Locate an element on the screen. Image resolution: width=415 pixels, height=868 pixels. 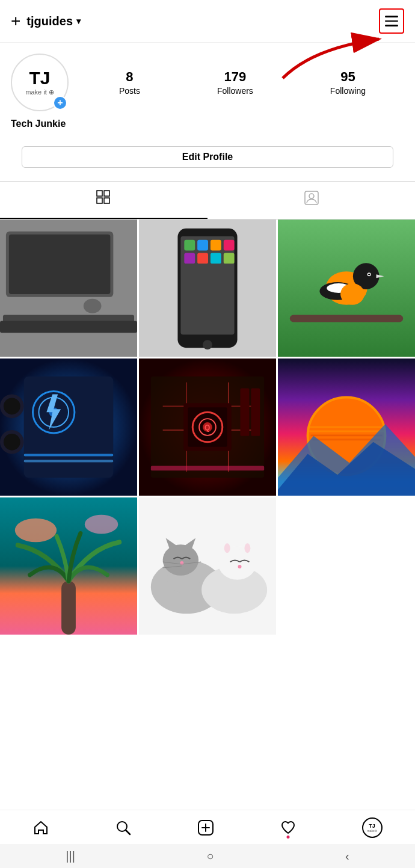
activity-dot is located at coordinates (287, 837).